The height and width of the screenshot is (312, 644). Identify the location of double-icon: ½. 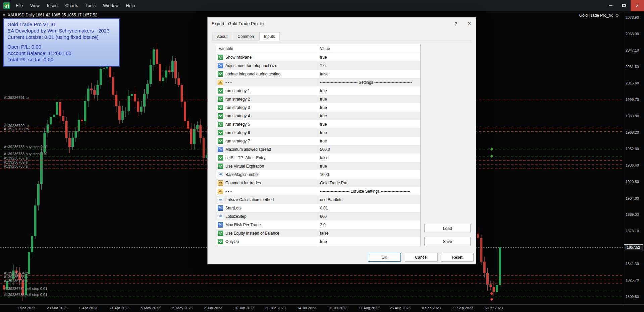
(220, 66).